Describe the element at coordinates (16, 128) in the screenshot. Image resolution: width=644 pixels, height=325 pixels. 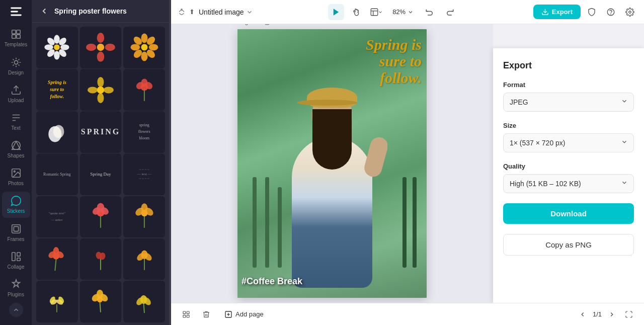
I see `sidebar-item-text-label: Text` at that location.